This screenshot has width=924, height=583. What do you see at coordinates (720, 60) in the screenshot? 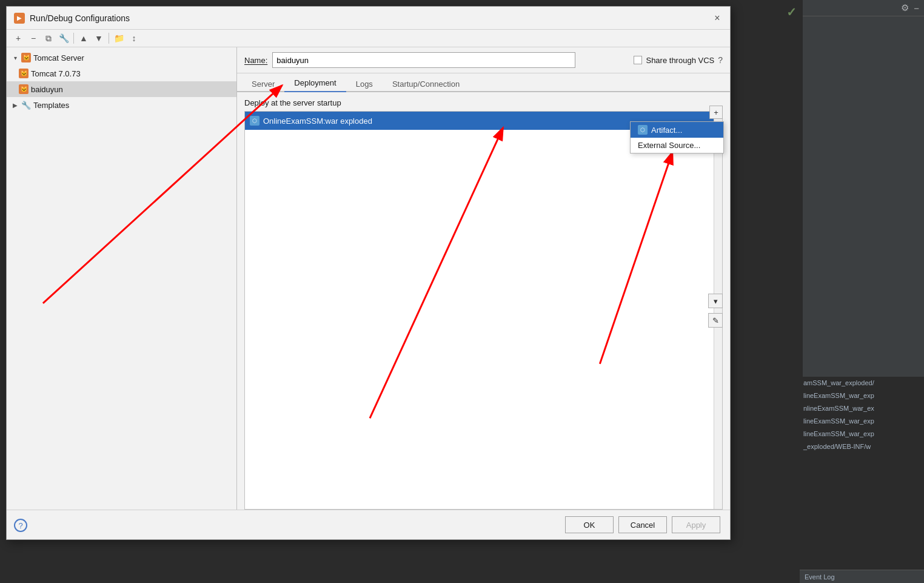
I see `help-icon: ?` at bounding box center [720, 60].